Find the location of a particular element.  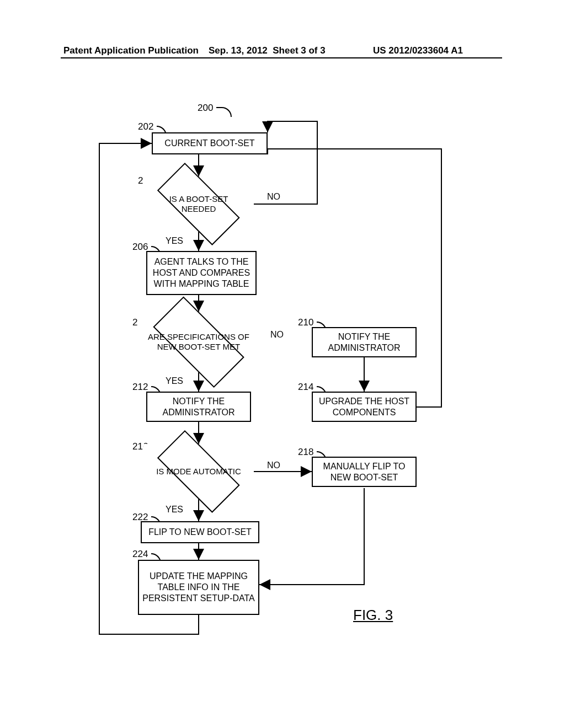

figure-label: FIG. 3 is located at coordinates (373, 615).